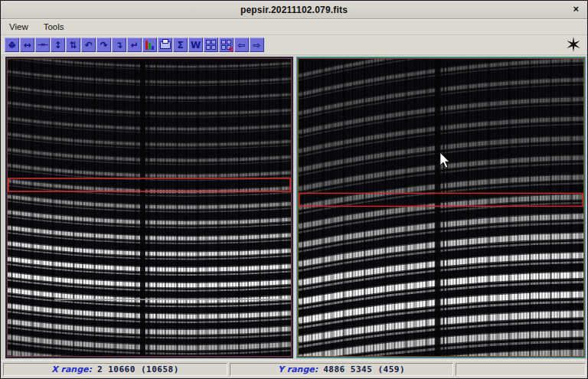 This screenshot has height=379, width=588. I want to click on status-extra, so click(521, 369).